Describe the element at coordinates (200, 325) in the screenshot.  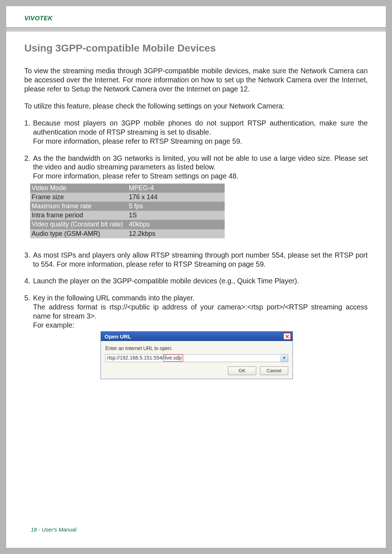
I see `step-subtext: For example:` at that location.